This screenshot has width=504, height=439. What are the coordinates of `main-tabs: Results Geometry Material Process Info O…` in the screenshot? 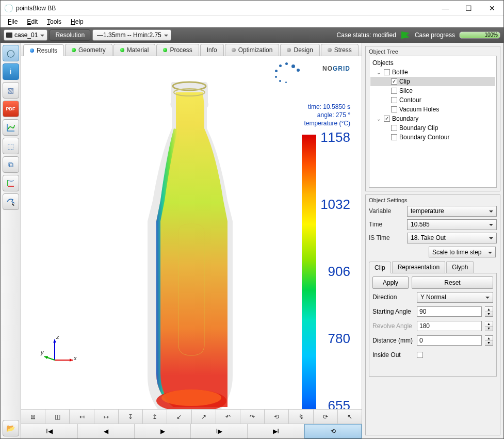 It's located at (191, 50).